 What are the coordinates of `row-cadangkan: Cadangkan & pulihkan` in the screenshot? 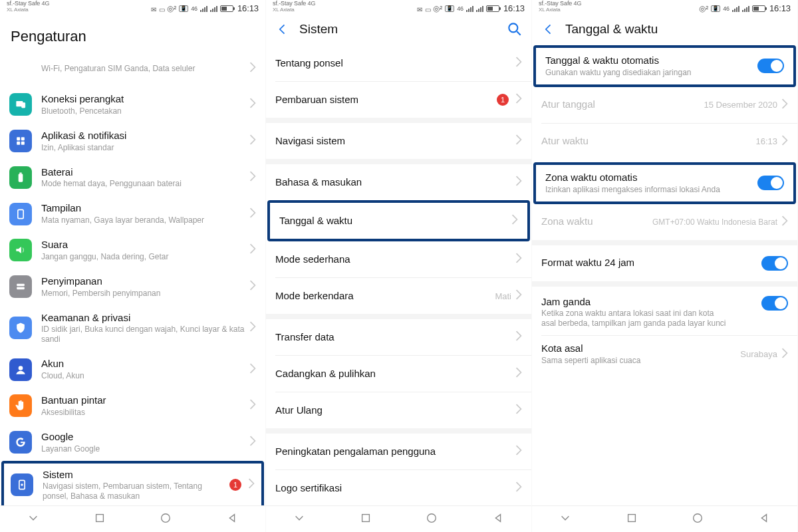 It's located at (399, 374).